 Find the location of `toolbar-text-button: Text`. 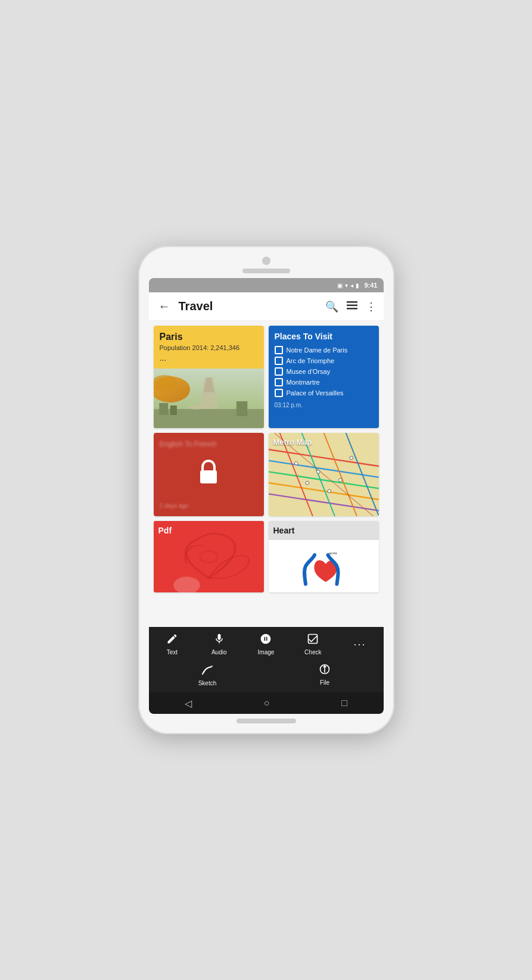

toolbar-text-button: Text is located at coordinates (173, 644).